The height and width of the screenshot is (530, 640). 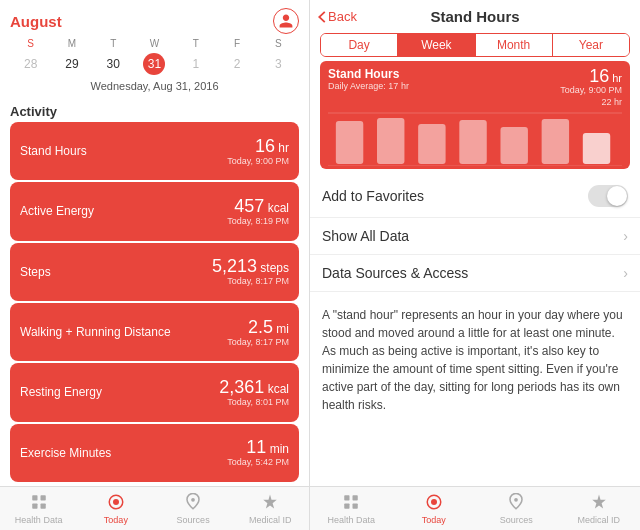 I want to click on menu-item-data-sources: Data Sources & Access ›, so click(x=475, y=274).